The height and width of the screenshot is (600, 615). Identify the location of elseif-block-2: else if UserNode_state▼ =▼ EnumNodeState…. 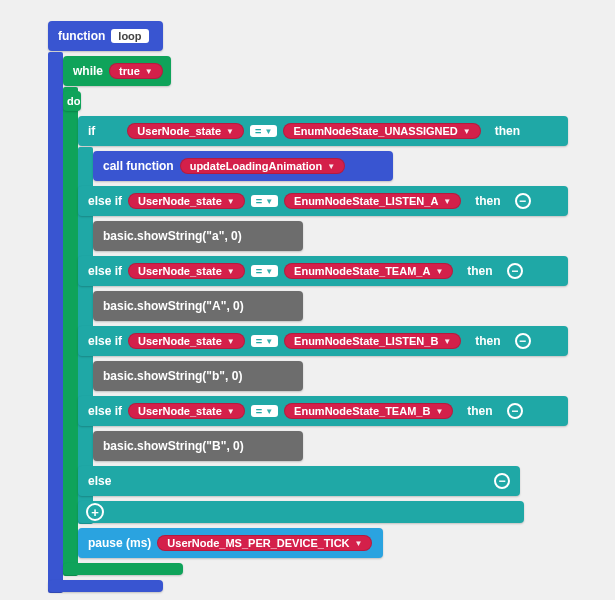
(323, 271).